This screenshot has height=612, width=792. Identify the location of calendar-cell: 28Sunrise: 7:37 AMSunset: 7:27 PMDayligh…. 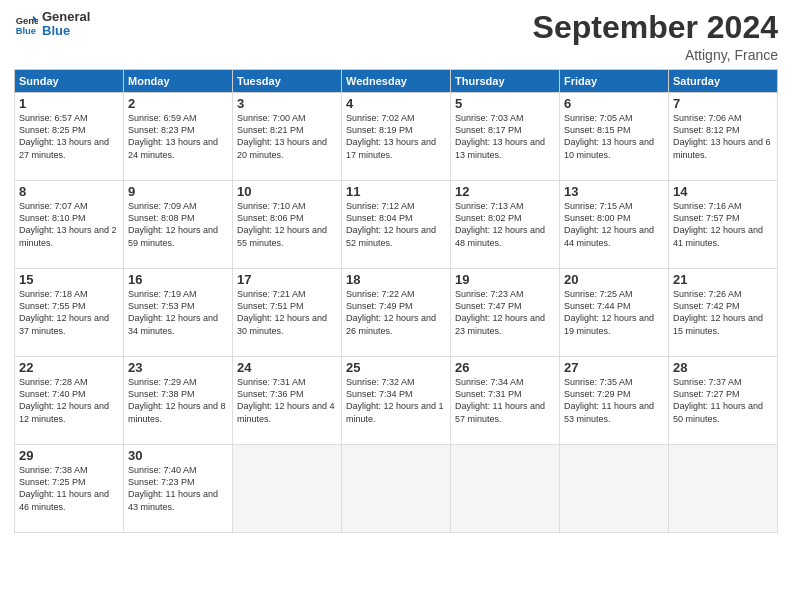
(724, 401).